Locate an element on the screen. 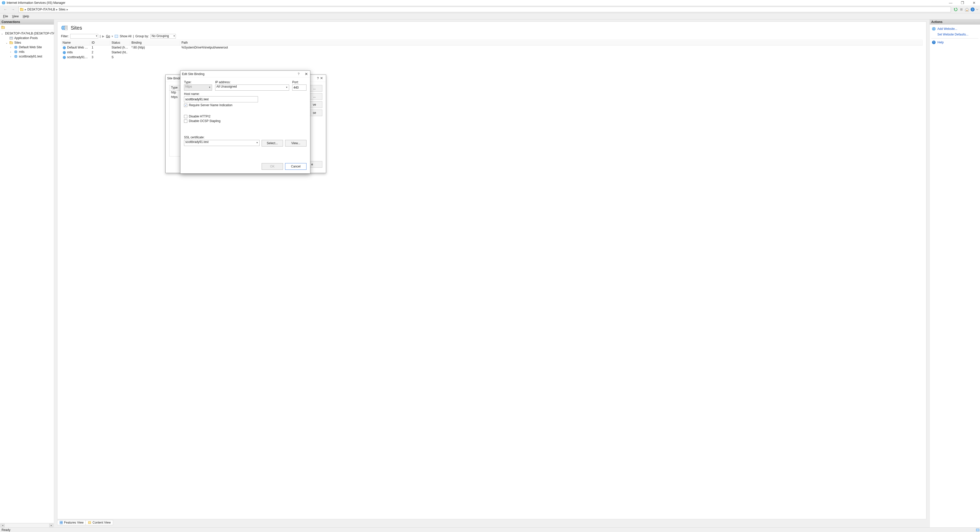 This screenshot has height=532, width=980. menu-file: File is located at coordinates (5, 16).